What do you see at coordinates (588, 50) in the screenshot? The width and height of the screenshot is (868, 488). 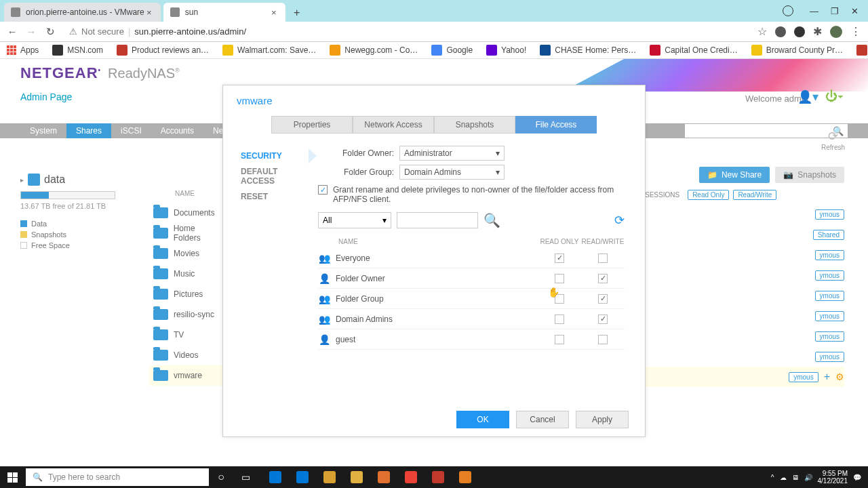 I see `bookmark-item: CHASE Home: Pers…` at bounding box center [588, 50].